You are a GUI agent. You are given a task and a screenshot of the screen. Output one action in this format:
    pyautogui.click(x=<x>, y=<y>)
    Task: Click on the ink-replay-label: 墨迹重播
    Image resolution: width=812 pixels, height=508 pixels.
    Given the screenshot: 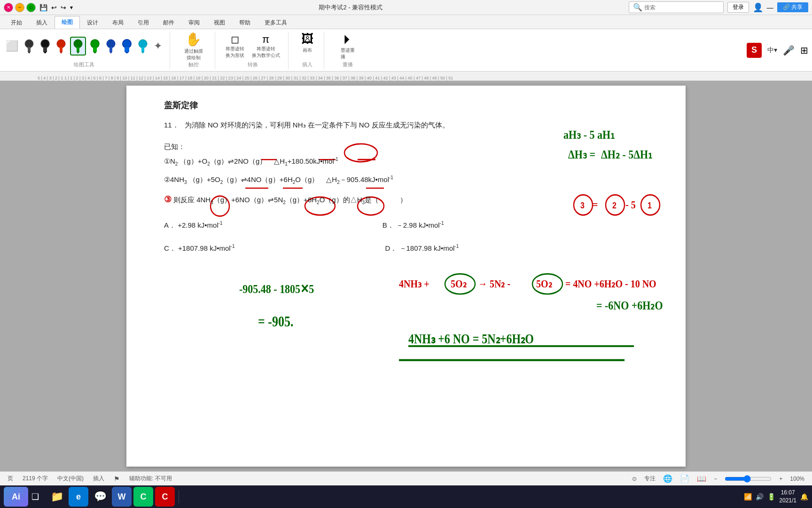 What is the action you would take?
    pyautogui.click(x=348, y=54)
    